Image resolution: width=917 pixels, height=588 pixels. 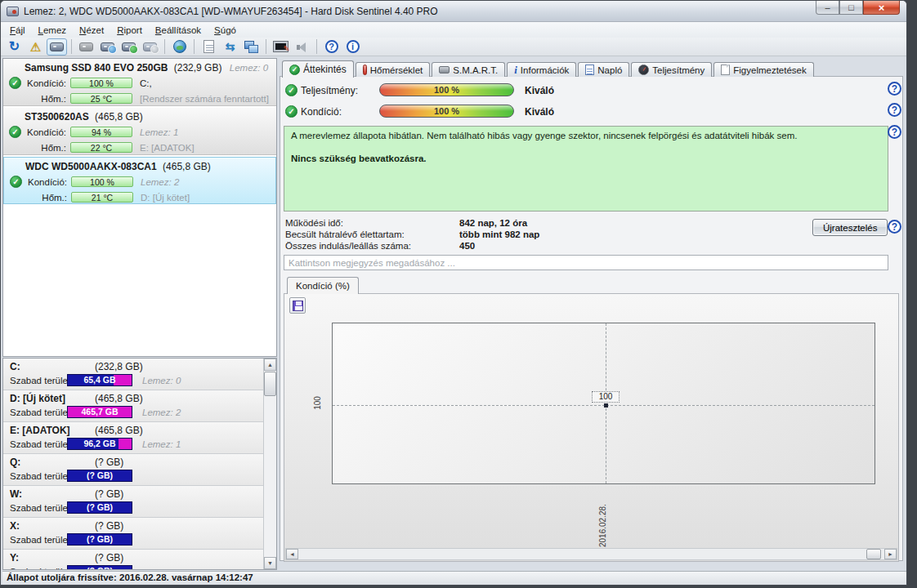 What do you see at coordinates (134, 560) in the screenshot?
I see `partition-row-y: Y: (? GB) Szabad terület (? GB)` at bounding box center [134, 560].